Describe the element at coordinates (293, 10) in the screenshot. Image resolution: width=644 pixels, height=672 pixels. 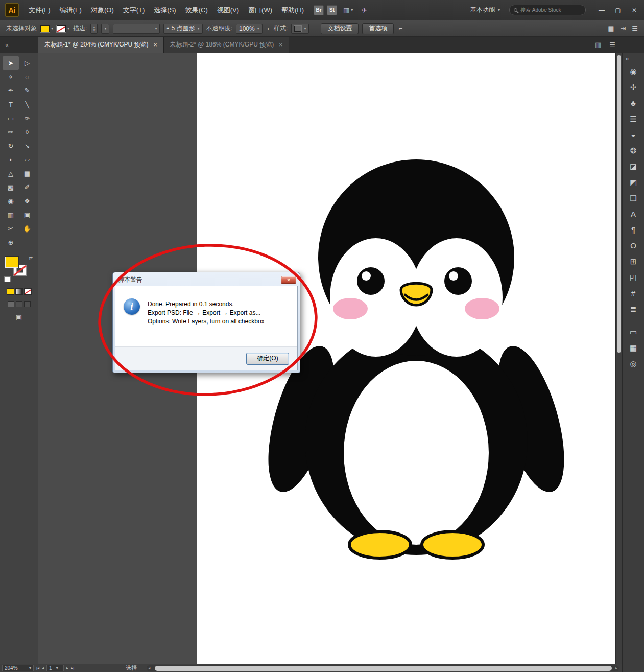
I see `menu-item: 帮助(H)` at that location.